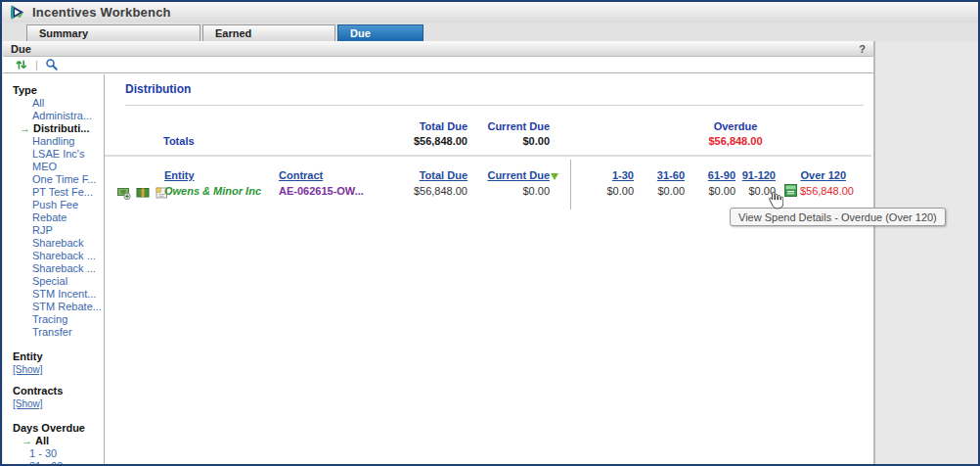  I want to click on tab-earned: Earned, so click(269, 33).